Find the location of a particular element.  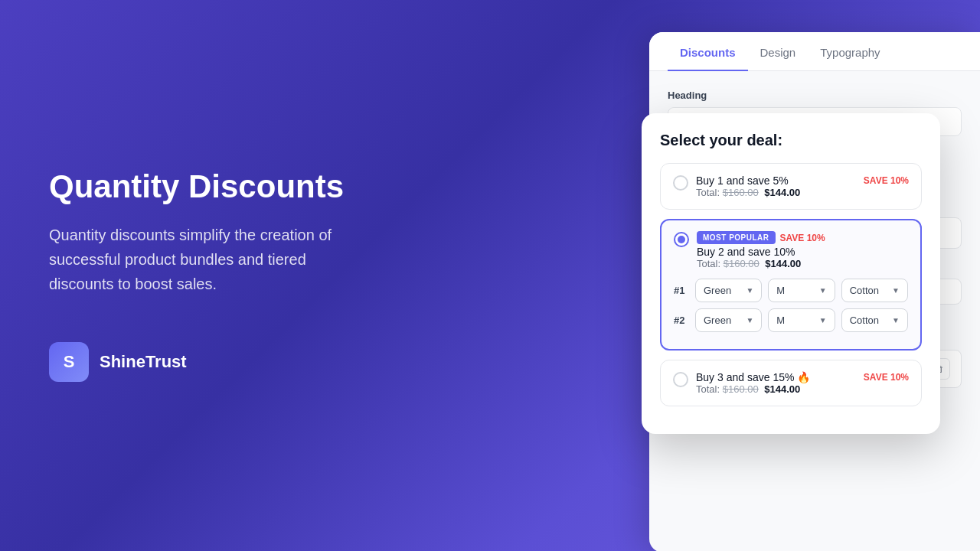

discounted-price-1: $144.00 is located at coordinates (782, 193).